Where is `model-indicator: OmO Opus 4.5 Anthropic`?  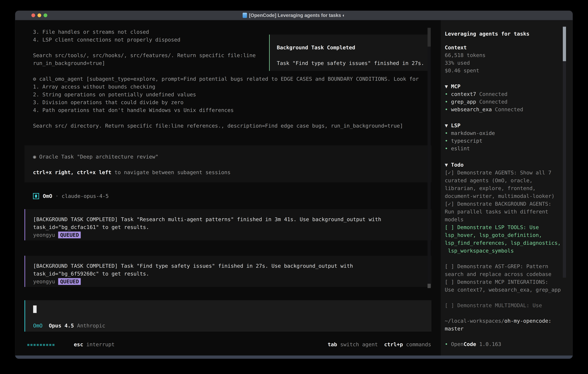 model-indicator: OmO Opus 4.5 Anthropic is located at coordinates (69, 326).